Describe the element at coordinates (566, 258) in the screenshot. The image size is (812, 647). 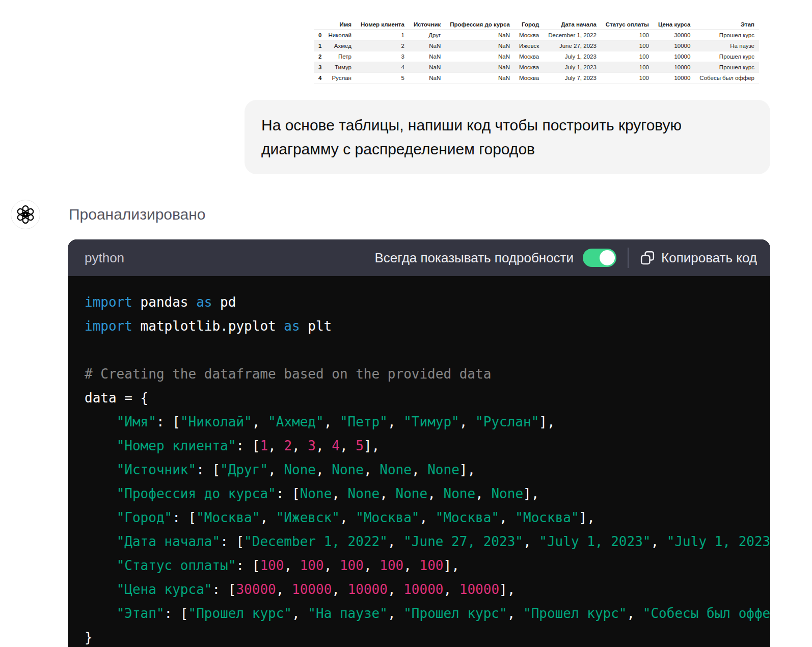
I see `code-header-controls: Всегда показывать подробности Копировать…` at that location.